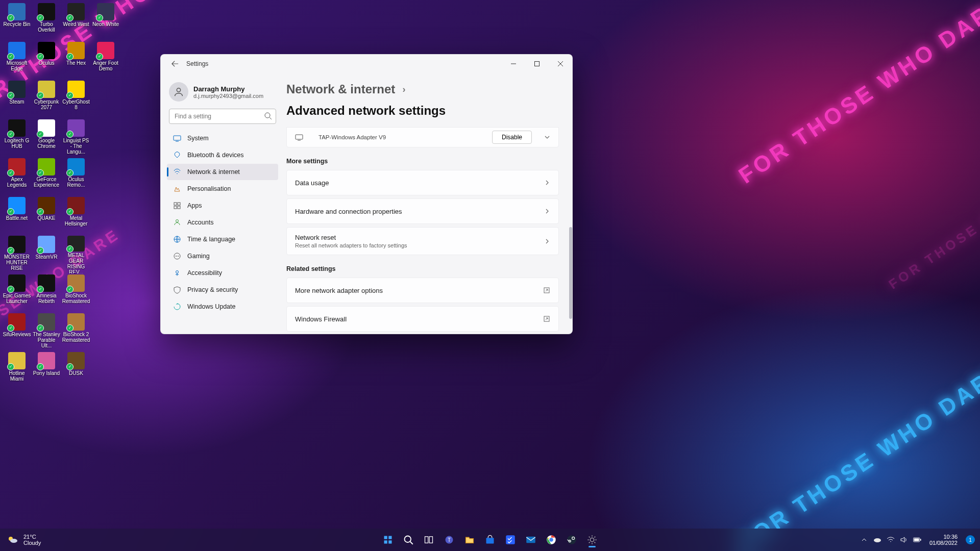 The height and width of the screenshot is (551, 980). What do you see at coordinates (46, 293) in the screenshot?
I see `desktop-icon: Amnesia Rebirth` at bounding box center [46, 293].